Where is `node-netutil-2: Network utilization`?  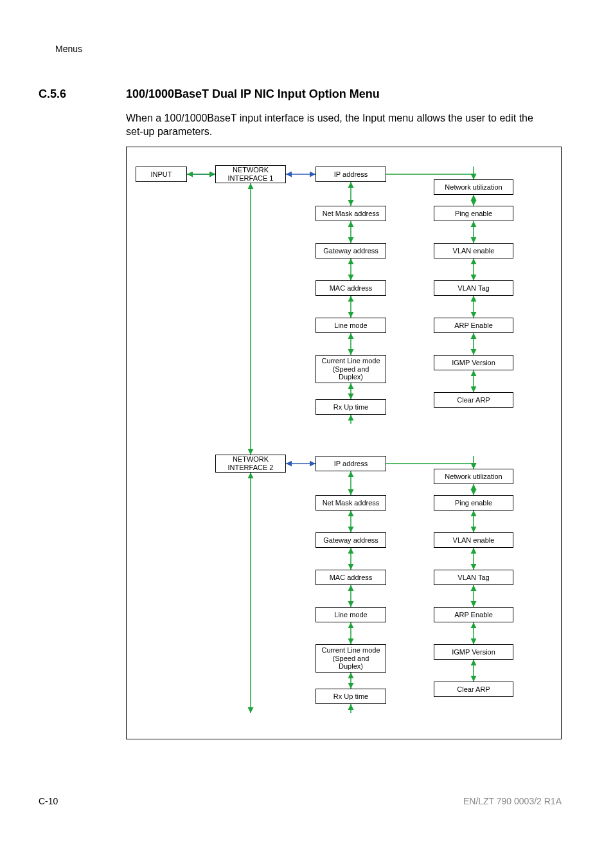 node-netutil-2: Network utilization is located at coordinates (474, 476).